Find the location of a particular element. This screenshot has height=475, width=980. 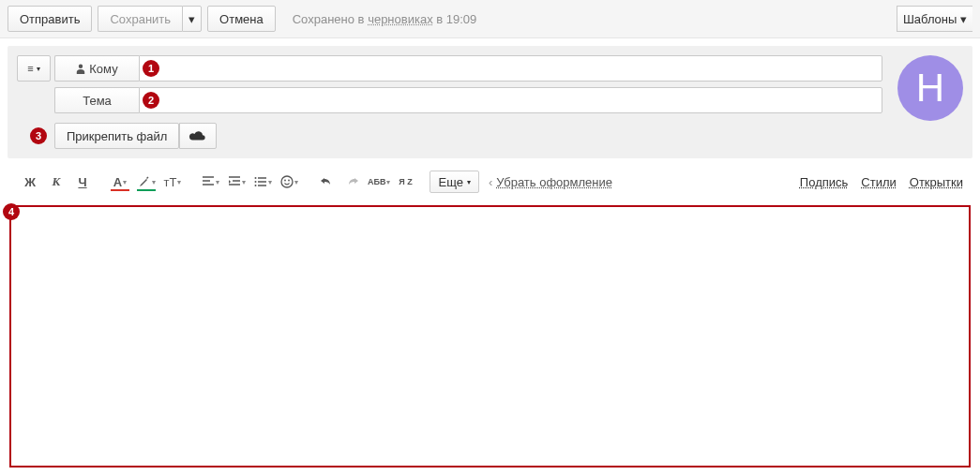

attach-cloud-button is located at coordinates (198, 136).